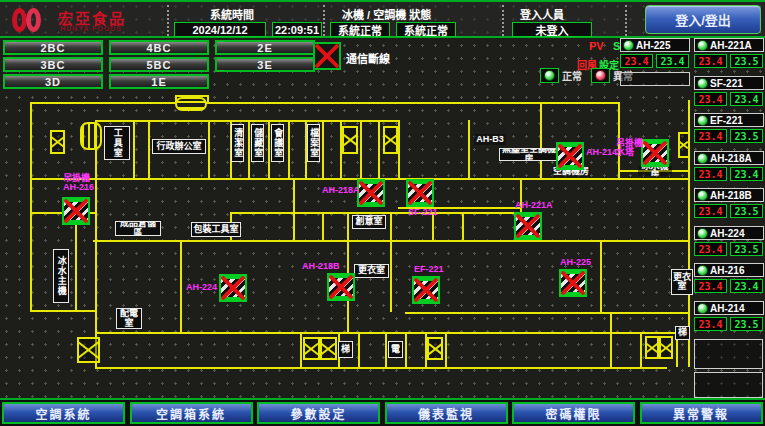 The image size is (765, 426). What do you see at coordinates (446, 413) in the screenshot?
I see `menu-button-4: 儀表監視` at bounding box center [446, 413].